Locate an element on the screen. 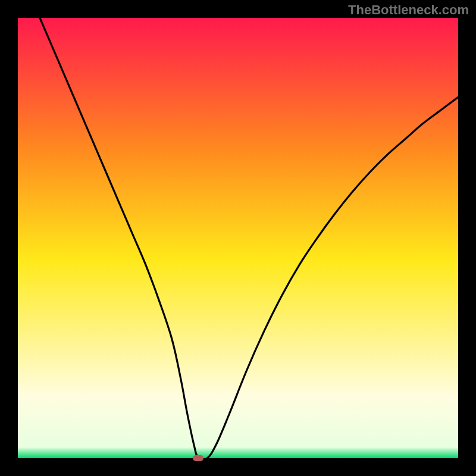 Image resolution: width=476 pixels, height=476 pixels. watermark-text: TheBottleneck.com is located at coordinates (408, 10).